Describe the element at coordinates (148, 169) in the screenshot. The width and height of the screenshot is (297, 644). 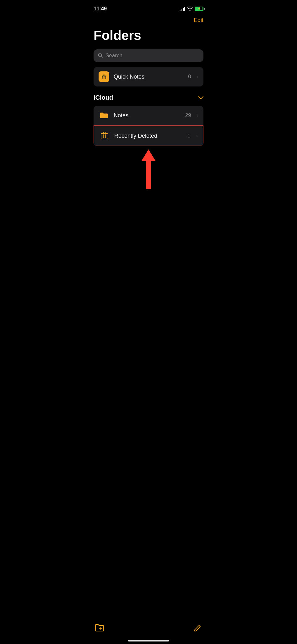
I see `annotation-arrow` at that location.